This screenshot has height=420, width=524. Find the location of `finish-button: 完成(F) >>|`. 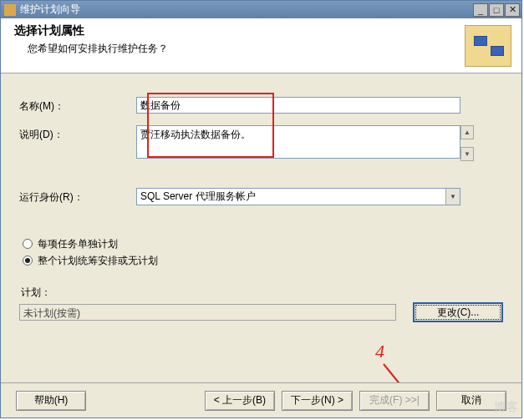

finish-button: 完成(F) >>| is located at coordinates (394, 401).